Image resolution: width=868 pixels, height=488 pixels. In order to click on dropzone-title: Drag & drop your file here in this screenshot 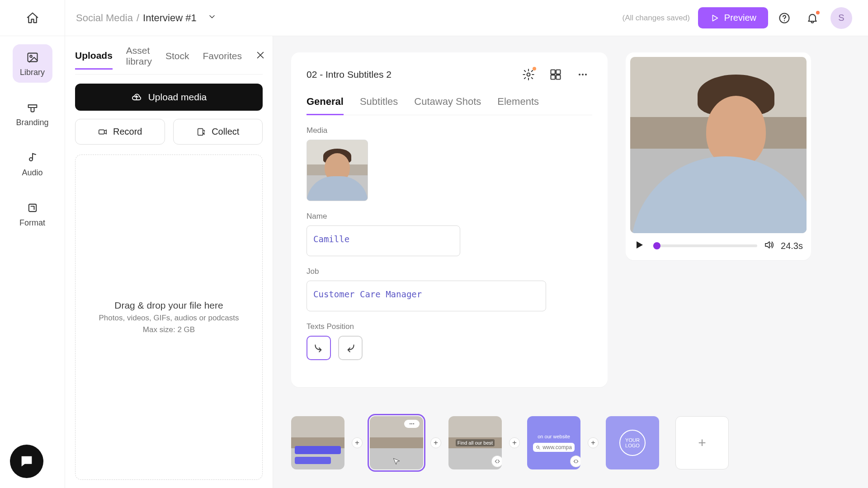, I will do `click(169, 305)`.